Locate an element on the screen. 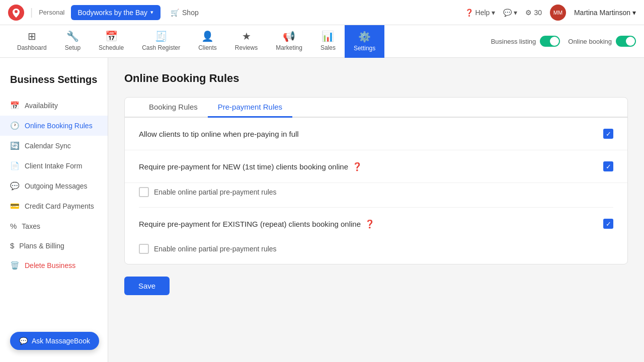 This screenshot has height=362, width=644. chat-icon: 💬 is located at coordinates (507, 13).